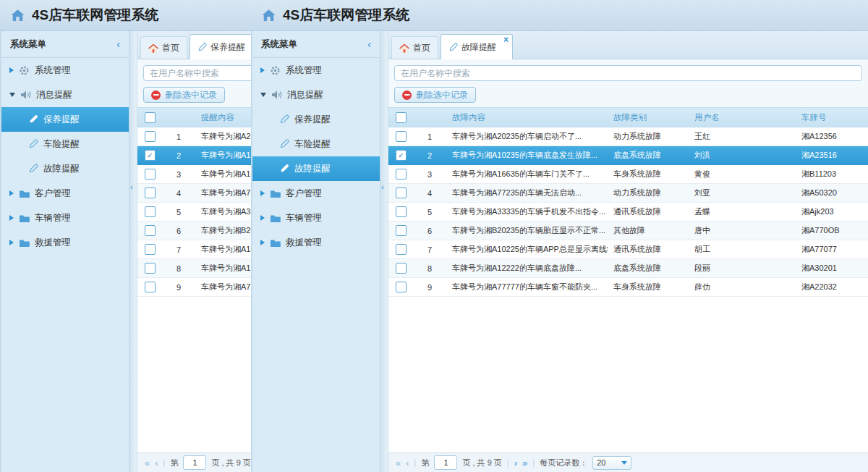 This screenshot has width=868, height=472. Describe the element at coordinates (477, 46) in the screenshot. I see `tab-fault-reminder: 故障提醒 ×` at that location.